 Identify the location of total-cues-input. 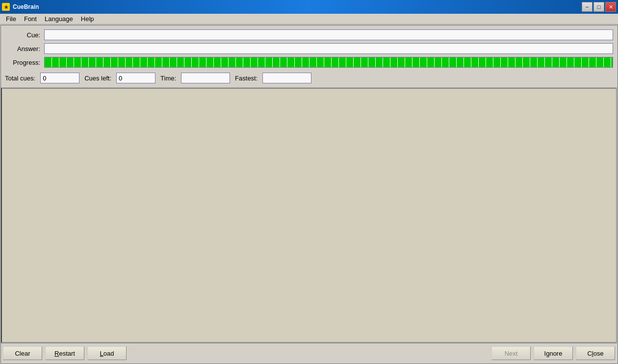
(60, 78).